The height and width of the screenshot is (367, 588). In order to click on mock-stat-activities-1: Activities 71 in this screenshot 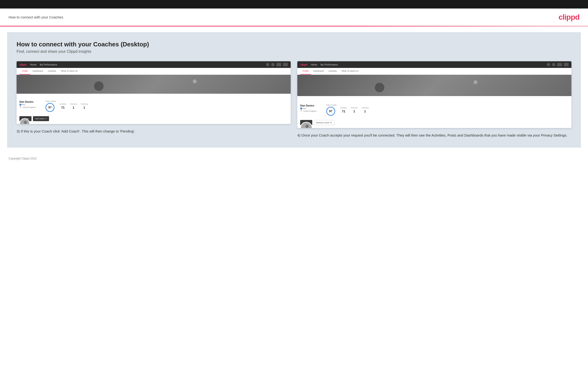, I will do `click(63, 106)`.